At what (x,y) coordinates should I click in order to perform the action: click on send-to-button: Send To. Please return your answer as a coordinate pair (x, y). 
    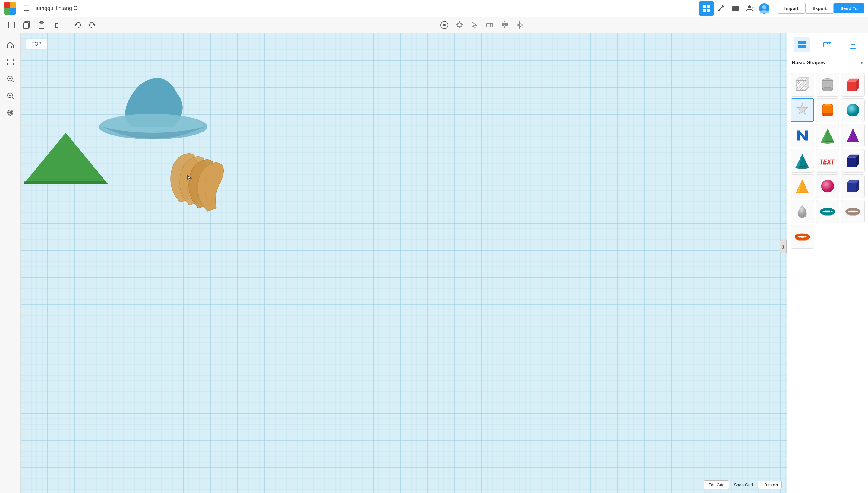
    Looking at the image, I should click on (849, 8).